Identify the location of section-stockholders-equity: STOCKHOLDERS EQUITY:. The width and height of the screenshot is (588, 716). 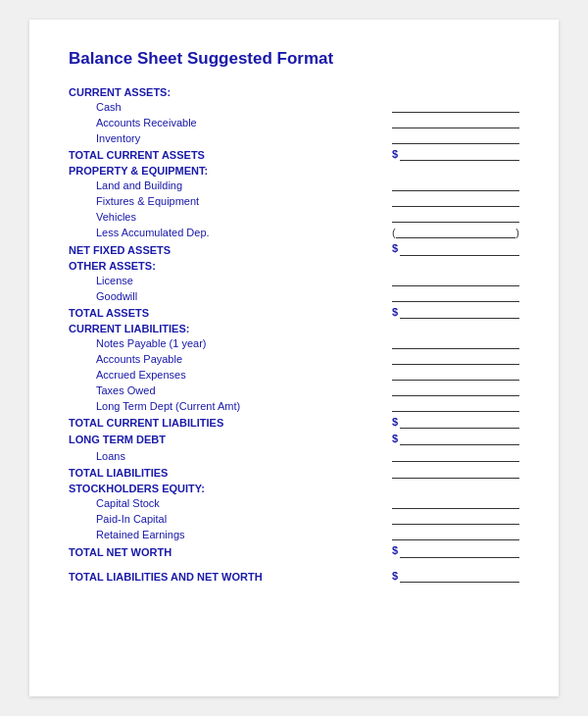
(294, 488).